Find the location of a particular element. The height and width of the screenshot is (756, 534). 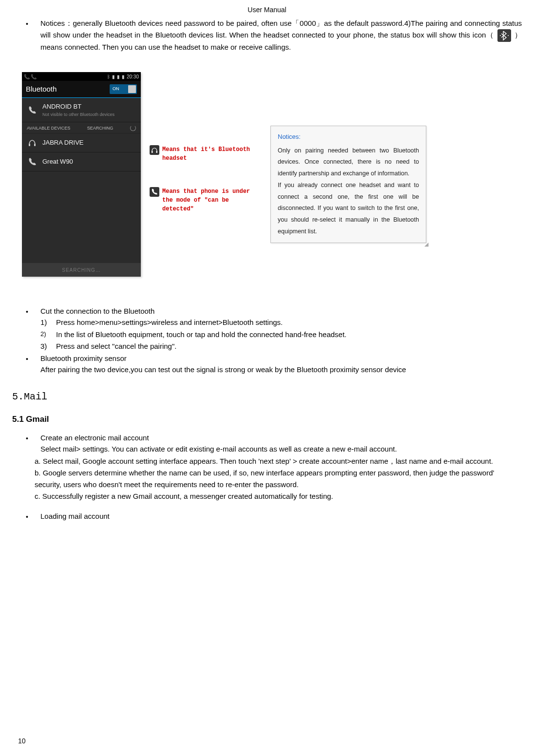

self-device-sub: Not visible to other Bluetooth devices is located at coordinates (89, 115).